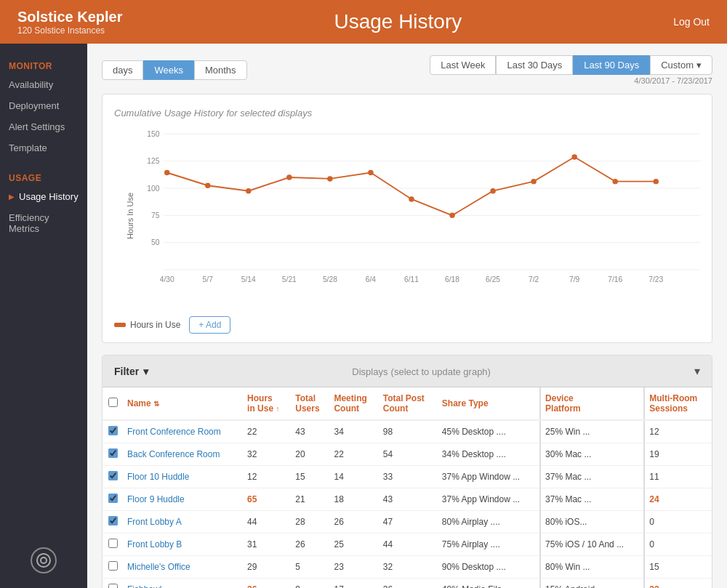 The height and width of the screenshot is (588, 727). What do you see at coordinates (571, 65) in the screenshot?
I see `range-buttons: Last Week Last 30 Days Last 90 Days Cust…` at bounding box center [571, 65].